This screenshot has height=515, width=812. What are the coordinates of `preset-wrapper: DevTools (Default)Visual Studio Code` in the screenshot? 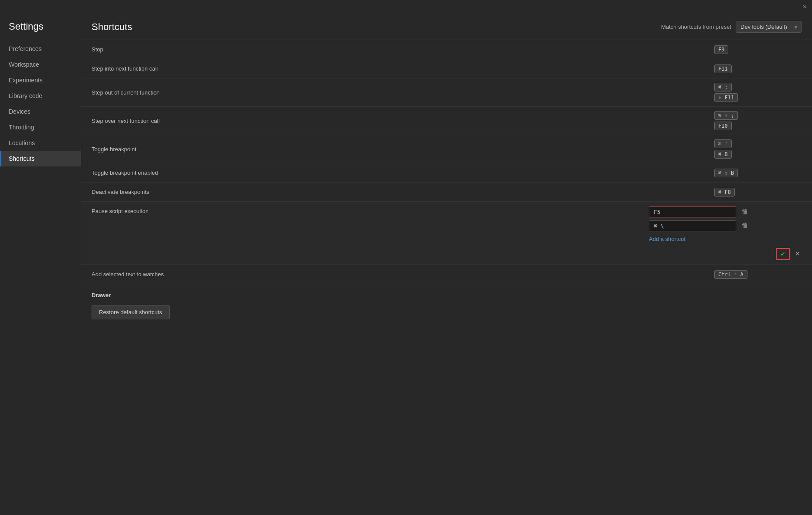 It's located at (768, 27).